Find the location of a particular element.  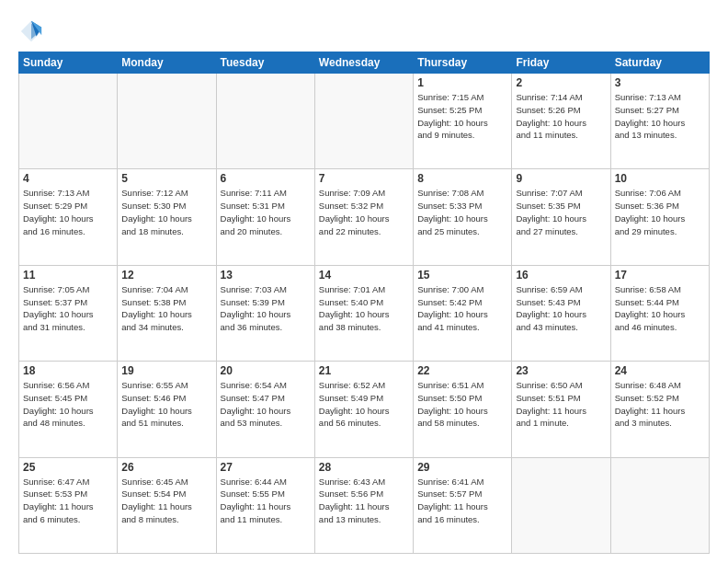

day-number: 4 is located at coordinates (68, 178).